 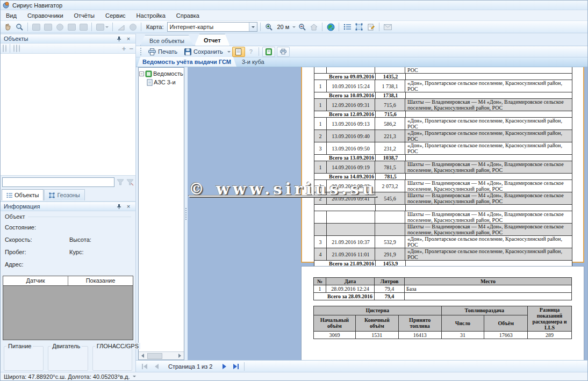 I want to click on tab-report: Отчет, so click(x=212, y=40).